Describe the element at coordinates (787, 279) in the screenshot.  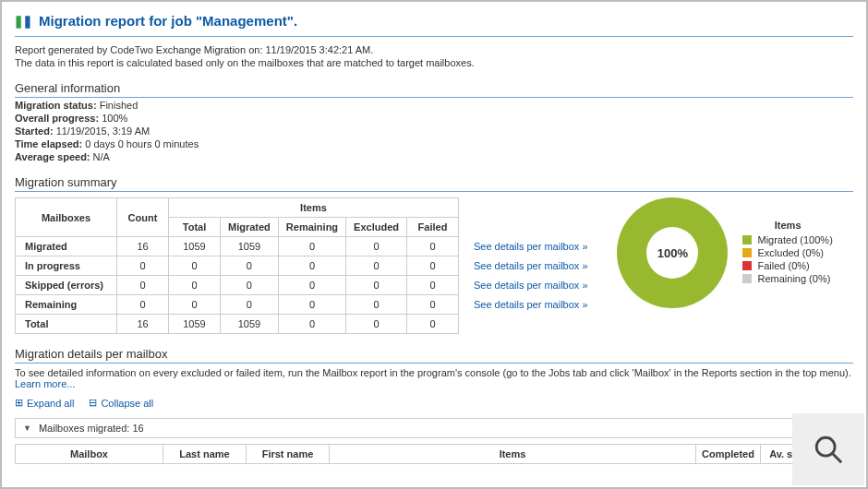
I see `legend-item: Remaining (0%)` at that location.